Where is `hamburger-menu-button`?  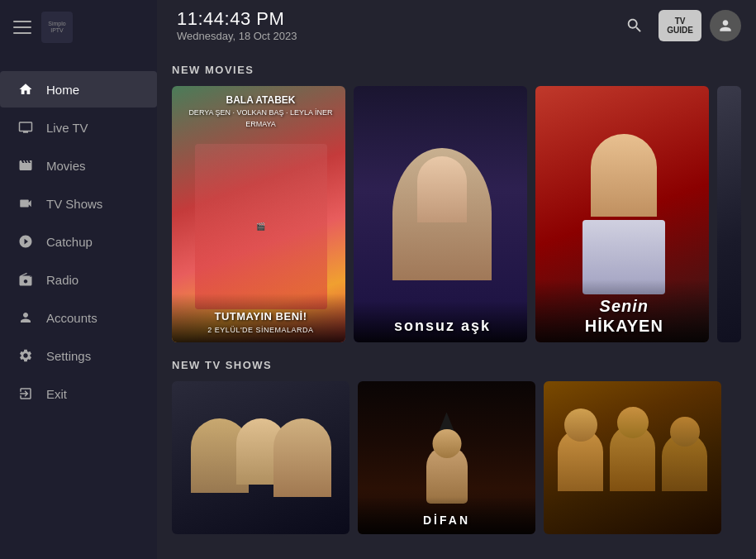
hamburger-menu-button is located at coordinates (22, 27).